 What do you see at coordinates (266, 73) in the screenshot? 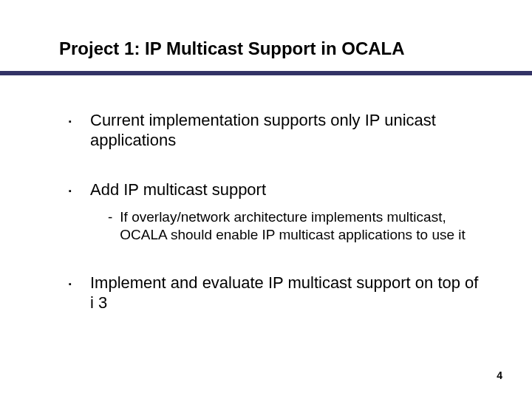
I see `title-separator` at bounding box center [266, 73].